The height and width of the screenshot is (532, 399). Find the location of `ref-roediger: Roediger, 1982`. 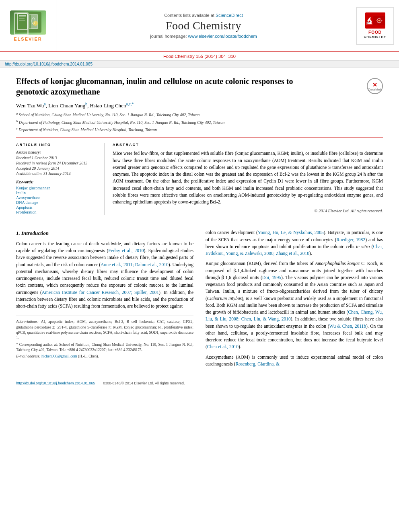

ref-roediger: Roediger, 1982 is located at coordinates (351, 240).